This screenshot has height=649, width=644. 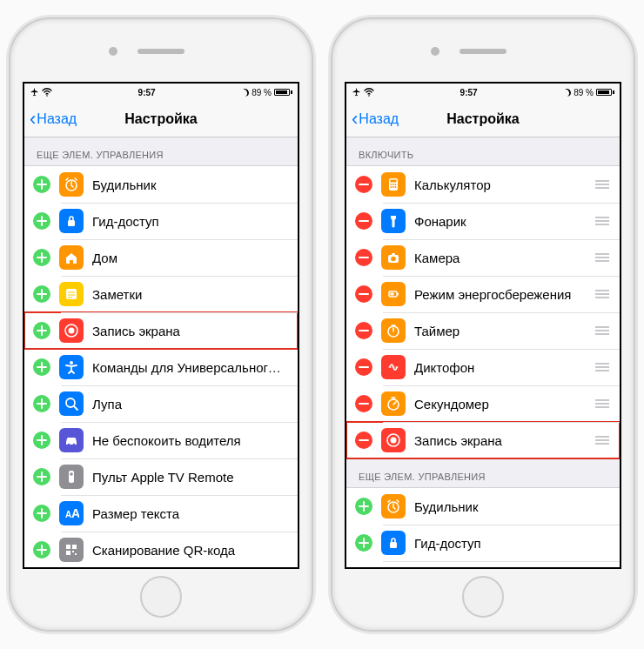 What do you see at coordinates (483, 331) in the screenshot?
I see `list-item: Таймер` at bounding box center [483, 331].